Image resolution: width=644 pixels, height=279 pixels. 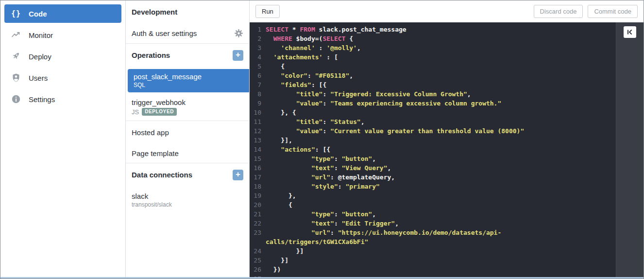 I want to click on page-template-label: Page template, so click(x=155, y=154).